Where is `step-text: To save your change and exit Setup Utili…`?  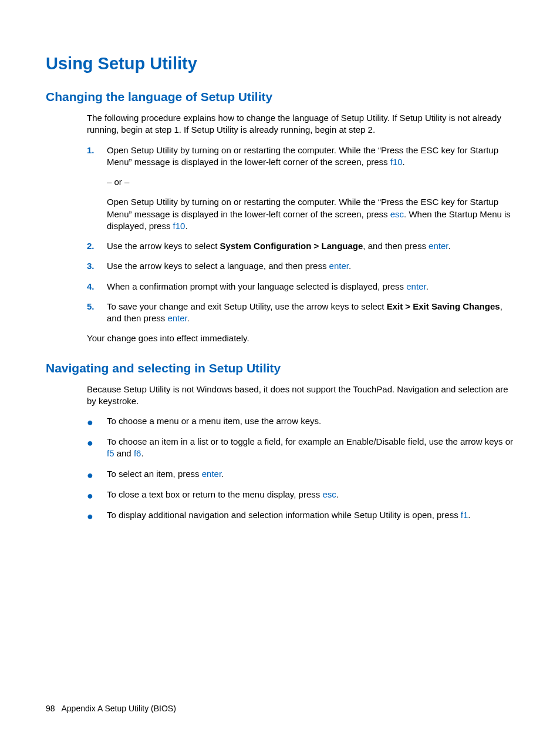
step-text: To save your change and exit Setup Utili… is located at coordinates (311, 312).